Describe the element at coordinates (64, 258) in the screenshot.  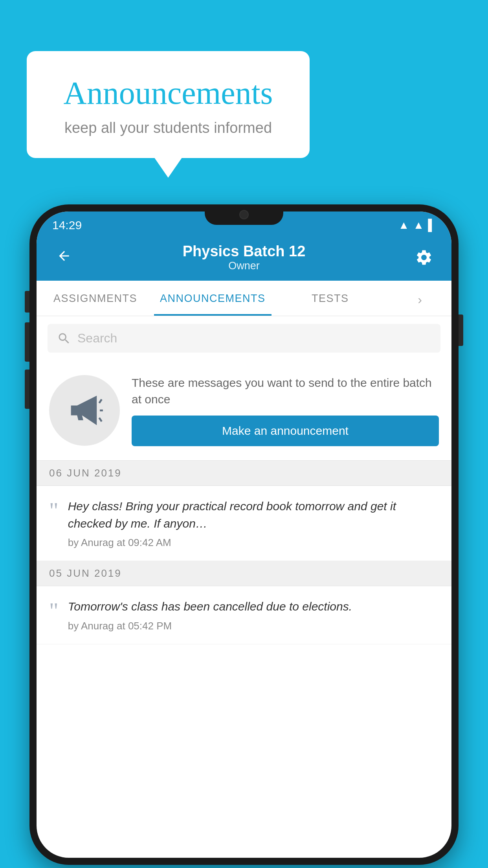
I see `back-button` at that location.